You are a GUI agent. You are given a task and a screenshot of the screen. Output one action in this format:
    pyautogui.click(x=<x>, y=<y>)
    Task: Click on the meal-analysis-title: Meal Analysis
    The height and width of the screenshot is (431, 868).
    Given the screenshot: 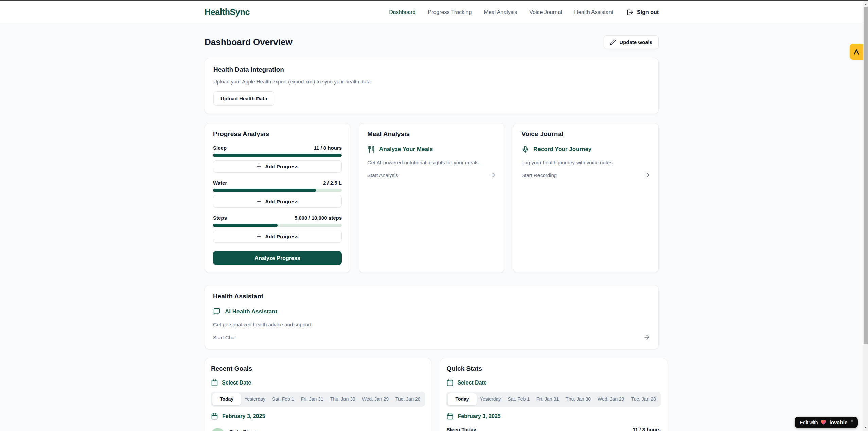 What is the action you would take?
    pyautogui.click(x=431, y=134)
    